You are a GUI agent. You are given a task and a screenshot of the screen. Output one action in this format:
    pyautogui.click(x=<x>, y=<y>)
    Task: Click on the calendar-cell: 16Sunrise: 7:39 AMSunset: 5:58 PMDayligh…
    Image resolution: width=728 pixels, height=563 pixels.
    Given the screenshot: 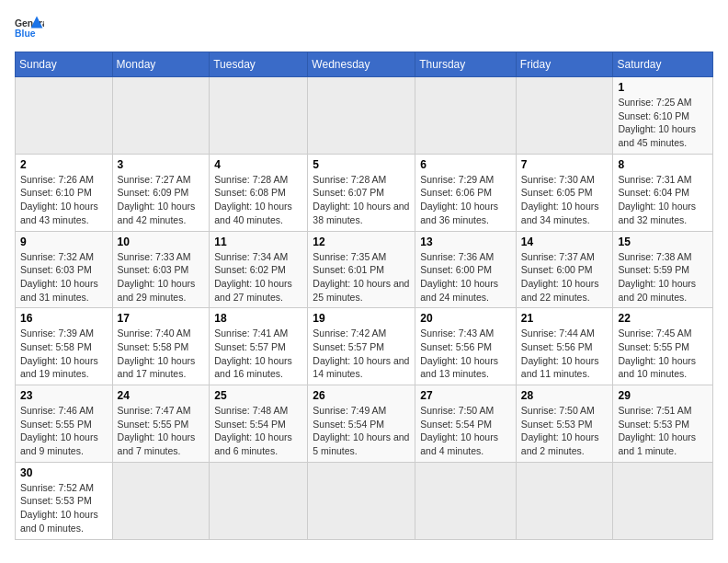 What is the action you would take?
    pyautogui.click(x=64, y=347)
    